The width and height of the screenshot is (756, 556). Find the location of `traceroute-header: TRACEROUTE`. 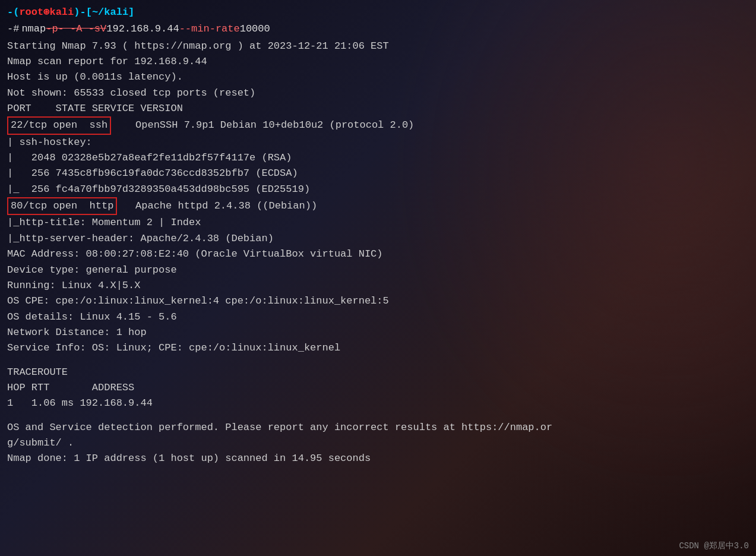

traceroute-header: TRACEROUTE is located at coordinates (378, 372).